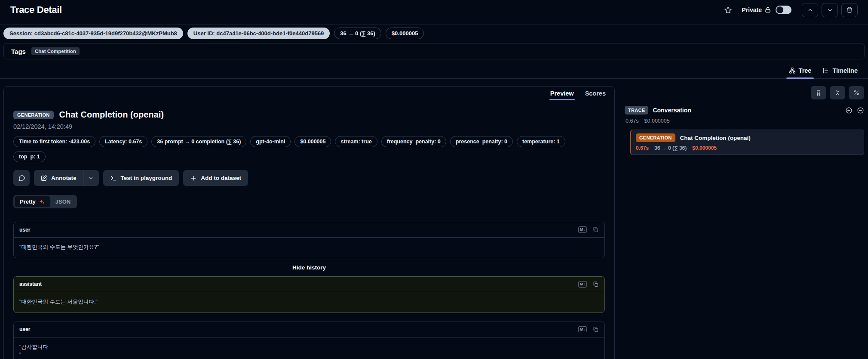 Image resolution: width=868 pixels, height=359 pixels. Describe the element at coordinates (837, 93) in the screenshot. I see `collapse-all-button` at that location.